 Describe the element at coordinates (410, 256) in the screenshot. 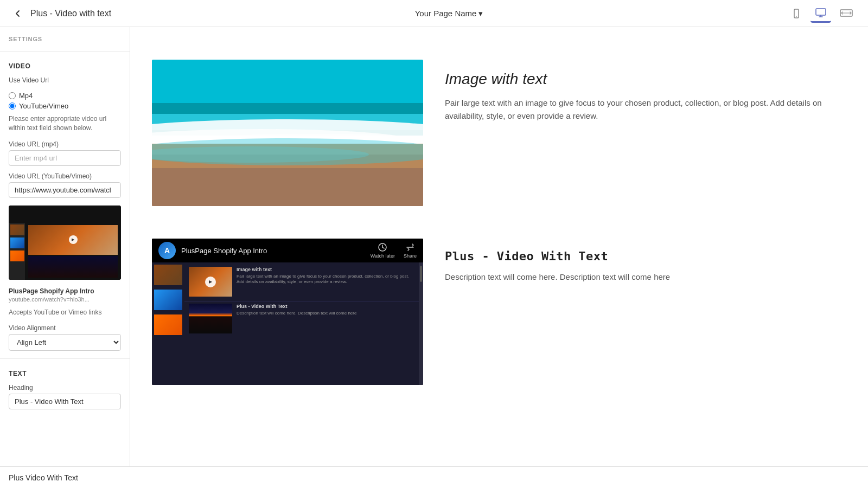

I see `share-label: Share` at that location.